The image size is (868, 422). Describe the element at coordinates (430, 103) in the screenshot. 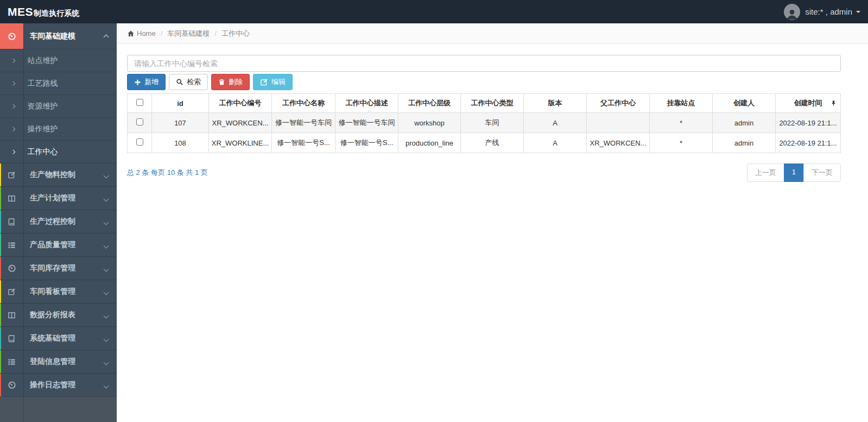

I see `column-header: 工作中心层级` at that location.